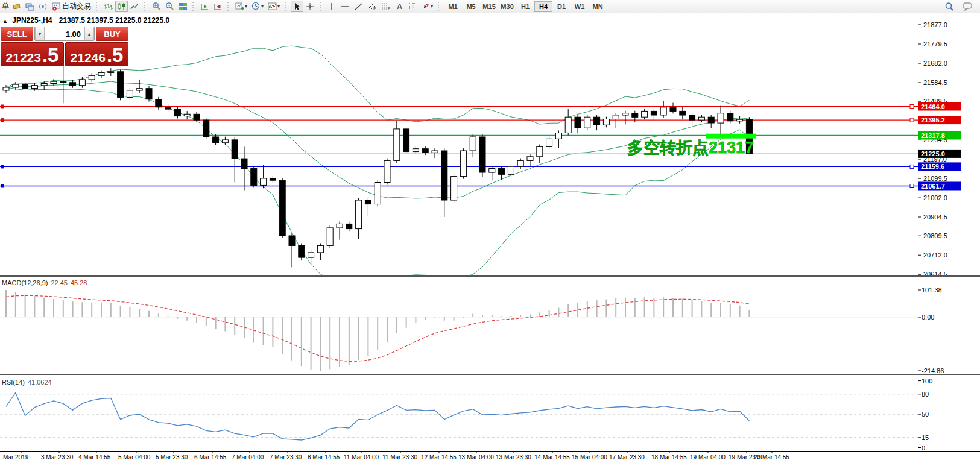 Image resolution: width=980 pixels, height=463 pixels. What do you see at coordinates (218, 6) in the screenshot?
I see `chart-shift-icon` at bounding box center [218, 6].